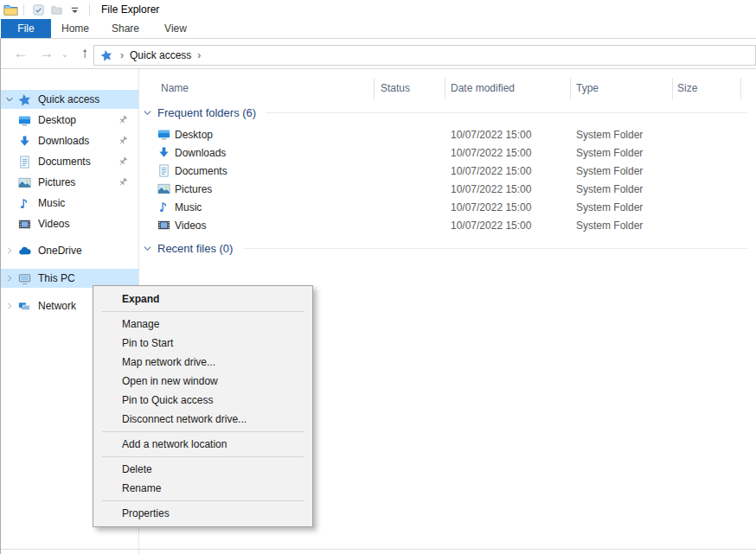 This screenshot has height=554, width=756. What do you see at coordinates (78, 120) in the screenshot?
I see `sidebar-item-label: Desktop` at bounding box center [78, 120].